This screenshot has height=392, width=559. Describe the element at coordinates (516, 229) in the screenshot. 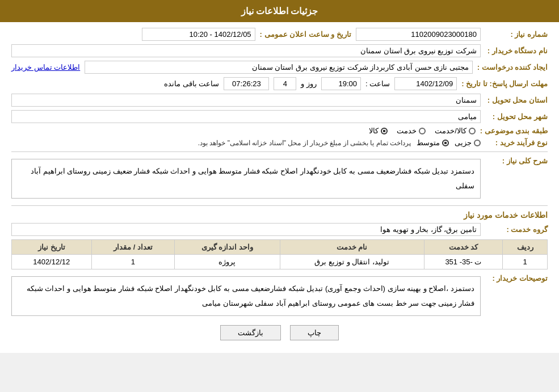

I see `service-group-label: گروه خدمت :` at that location.